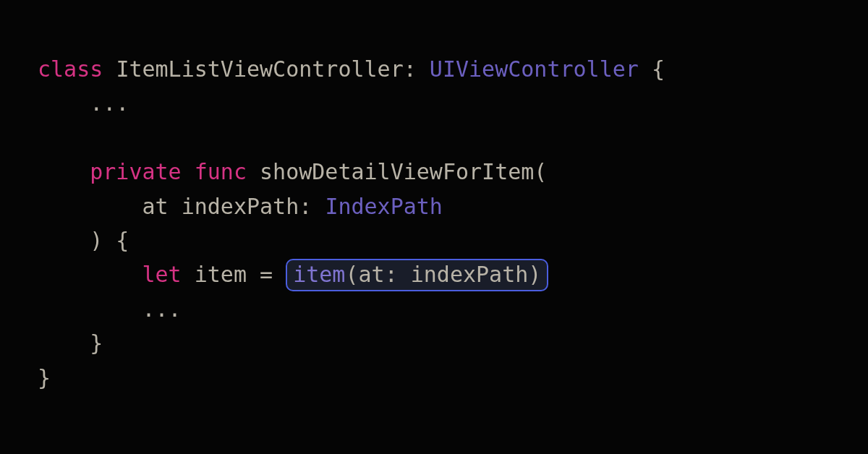 Image resolution: width=868 pixels, height=454 pixels. What do you see at coordinates (259, 69) in the screenshot?
I see `class-name: ItemListViewController` at bounding box center [259, 69].